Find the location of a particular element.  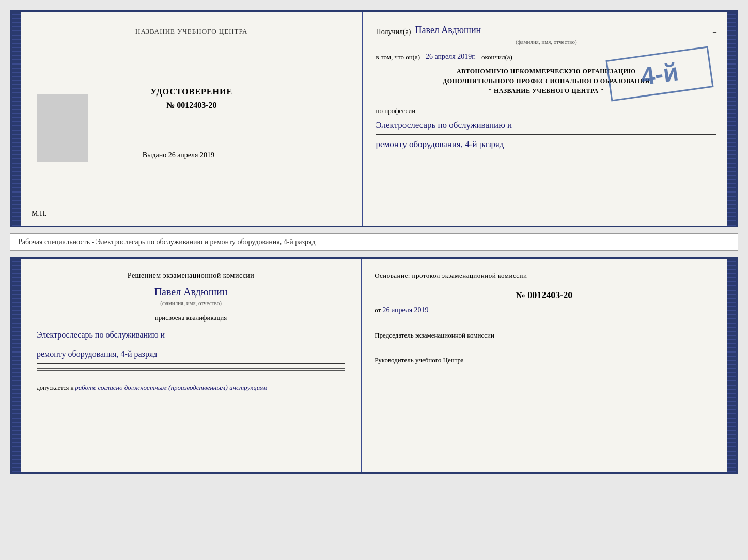

basis-date: от 26 апреля 2019 is located at coordinates (544, 310).